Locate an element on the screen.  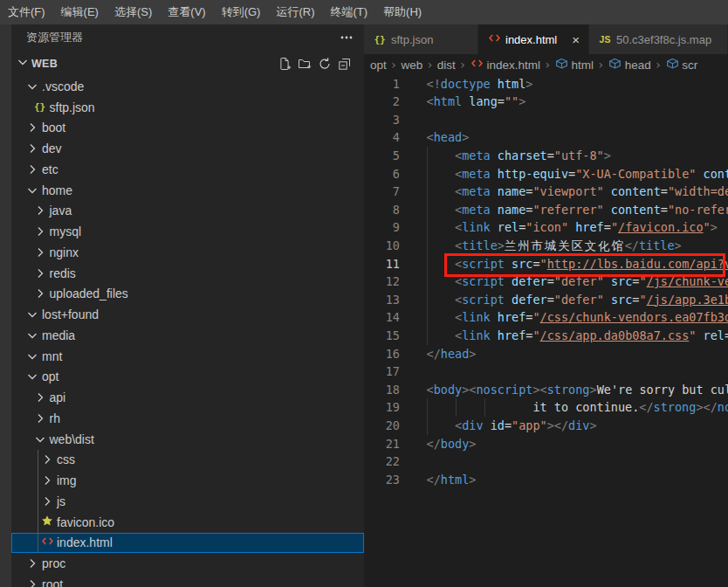
new-file-icon is located at coordinates (285, 64).